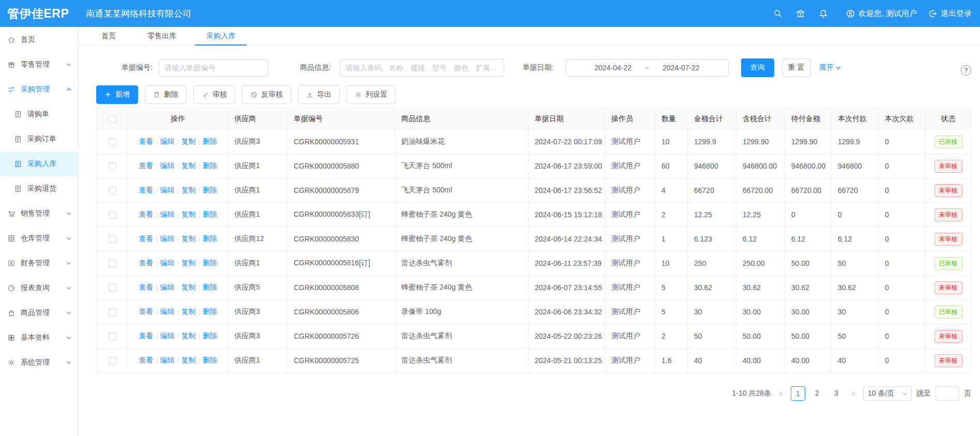  I want to click on sidebar-item-system: 系统管理, so click(39, 363).